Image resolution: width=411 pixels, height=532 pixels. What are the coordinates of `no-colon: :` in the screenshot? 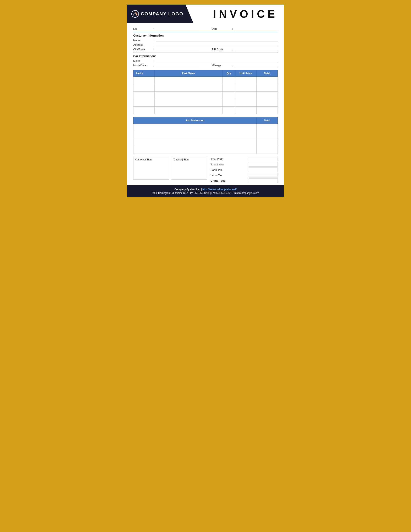 It's located at (154, 29).